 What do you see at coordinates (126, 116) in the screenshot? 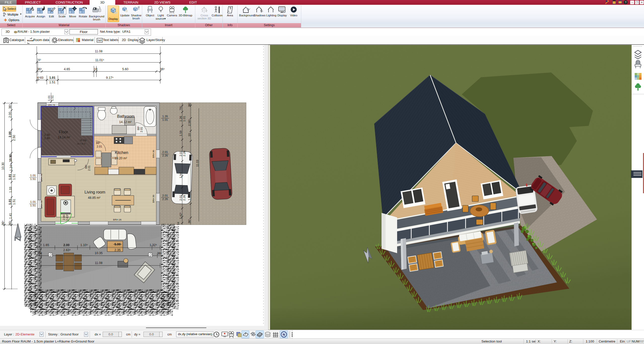
I see `svg-text: Bathroom` at bounding box center [126, 116].